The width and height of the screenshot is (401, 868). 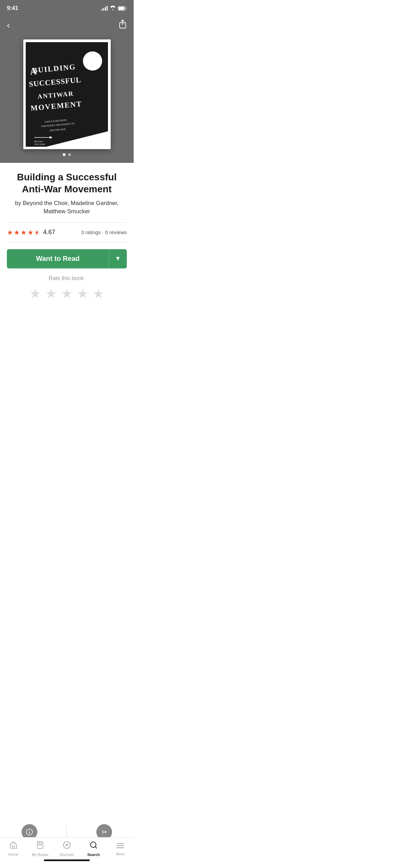 I want to click on star-display: ★ ★ ★ ★ ★ ★, so click(x=24, y=232).